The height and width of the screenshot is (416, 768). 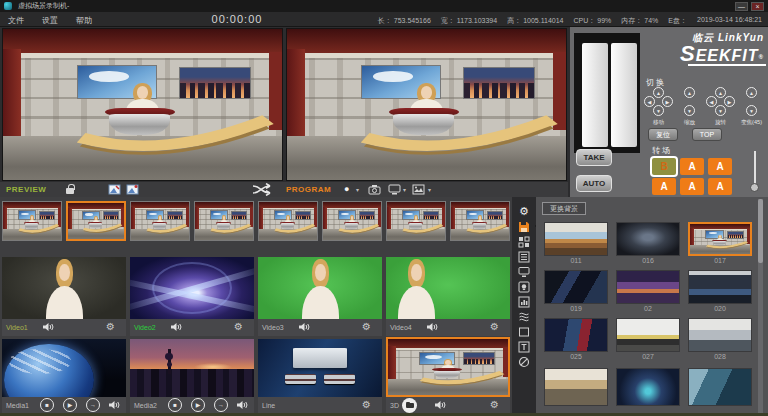 I want to click on record-caret-icon: ▾, so click(x=358, y=190).